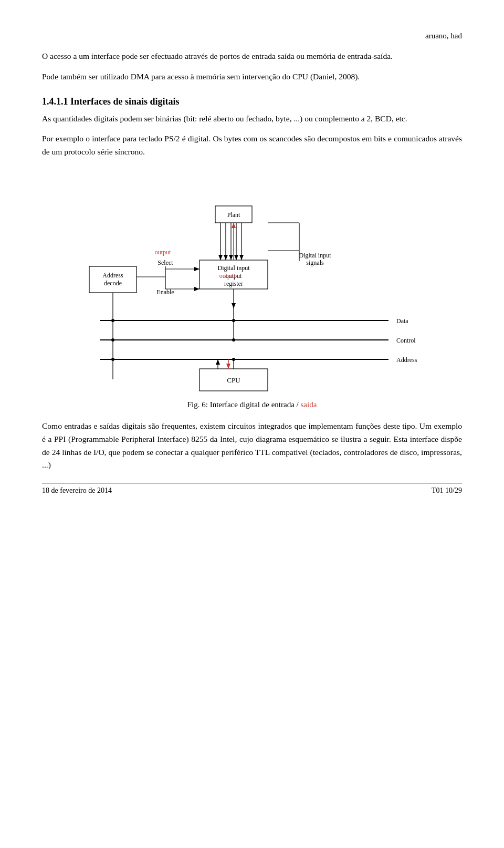 This screenshot has width=504, height=848. I want to click on header-text: aruano, had, so click(444, 36).